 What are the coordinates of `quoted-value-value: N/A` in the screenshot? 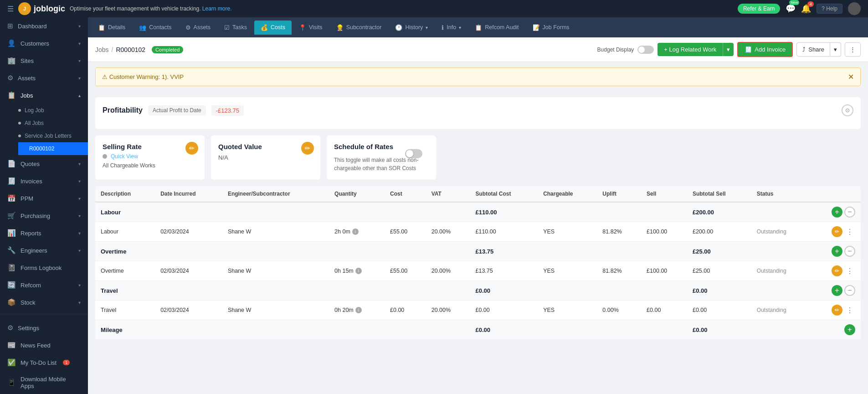 It's located at (266, 158).